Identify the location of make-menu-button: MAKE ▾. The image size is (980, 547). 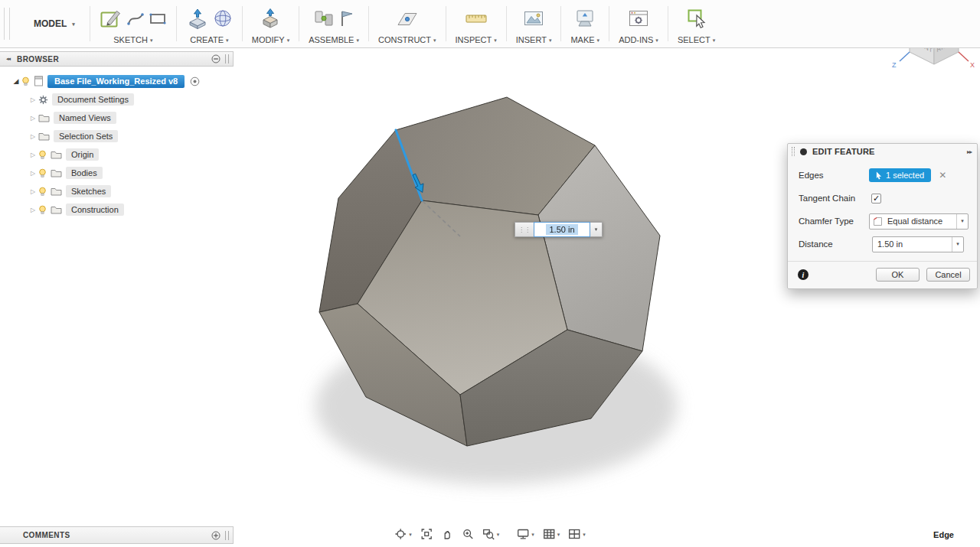
(585, 39).